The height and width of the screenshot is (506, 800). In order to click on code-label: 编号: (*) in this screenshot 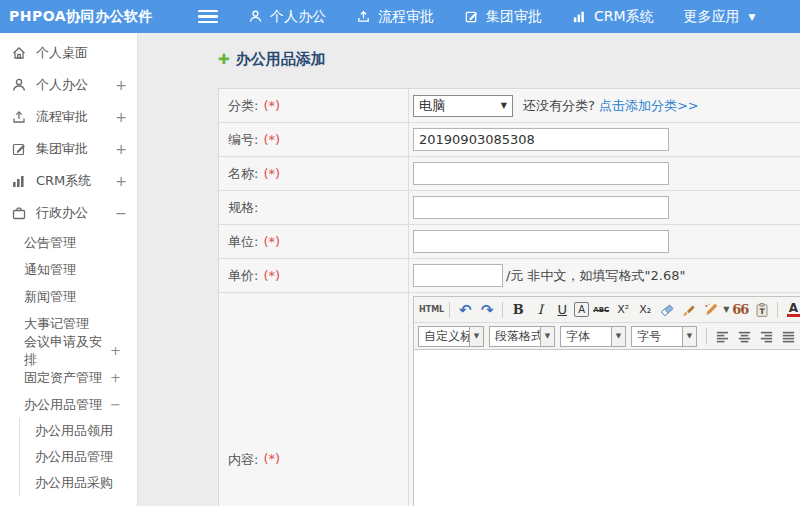, I will do `click(314, 140)`.